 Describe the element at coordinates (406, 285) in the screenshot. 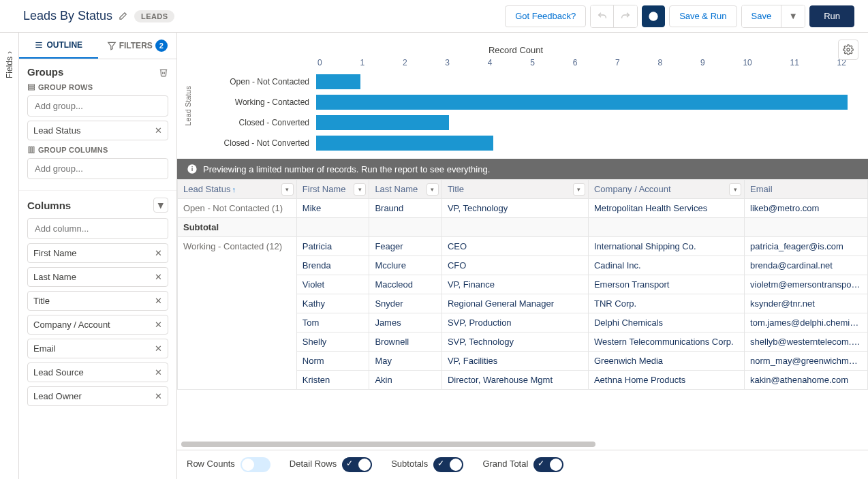

I see `data-cell: Maccleod` at that location.